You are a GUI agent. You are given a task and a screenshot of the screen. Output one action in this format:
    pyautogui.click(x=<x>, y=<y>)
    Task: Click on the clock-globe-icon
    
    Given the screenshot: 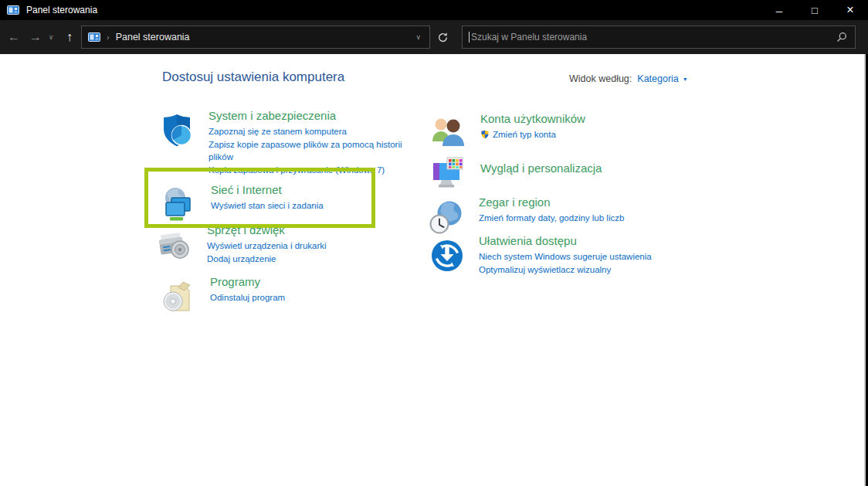 What is the action you would take?
    pyautogui.click(x=447, y=217)
    